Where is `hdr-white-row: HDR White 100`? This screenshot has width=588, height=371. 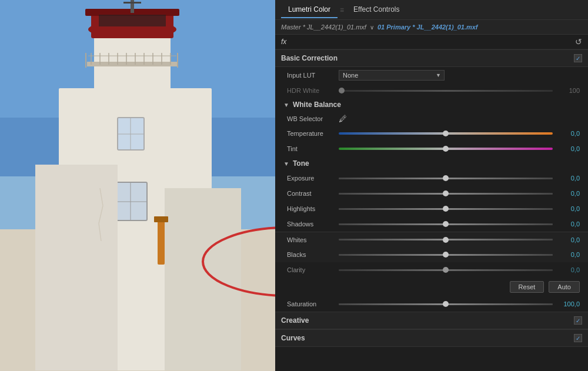 hdr-white-row: HDR White 100 is located at coordinates (432, 91).